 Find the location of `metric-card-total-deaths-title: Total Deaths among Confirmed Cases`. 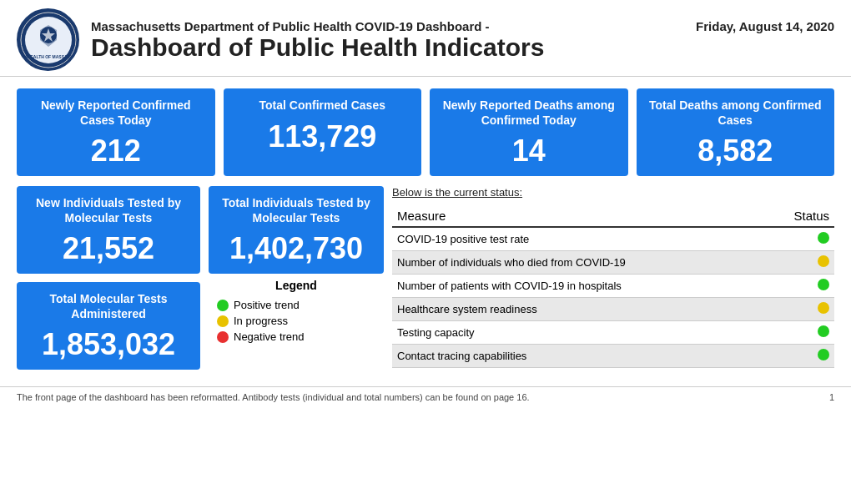

metric-card-total-deaths-title: Total Deaths among Confirmed Cases is located at coordinates (736, 113).